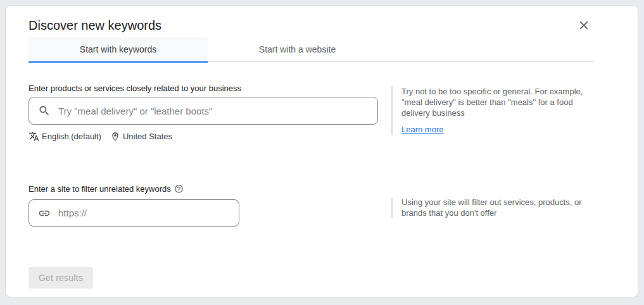 The width and height of the screenshot is (644, 305). Describe the element at coordinates (34, 137) in the screenshot. I see `translate-icon` at that location.